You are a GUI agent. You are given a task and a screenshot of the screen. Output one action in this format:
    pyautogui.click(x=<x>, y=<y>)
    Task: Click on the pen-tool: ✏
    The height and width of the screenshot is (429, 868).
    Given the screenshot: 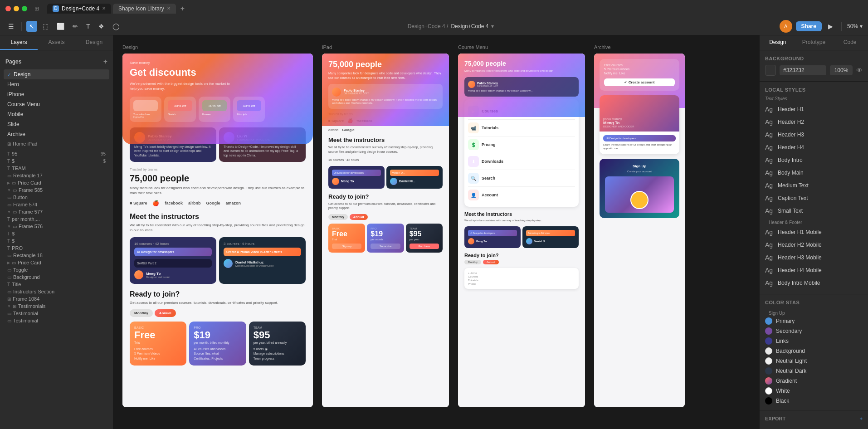 What is the action you would take?
    pyautogui.click(x=75, y=26)
    